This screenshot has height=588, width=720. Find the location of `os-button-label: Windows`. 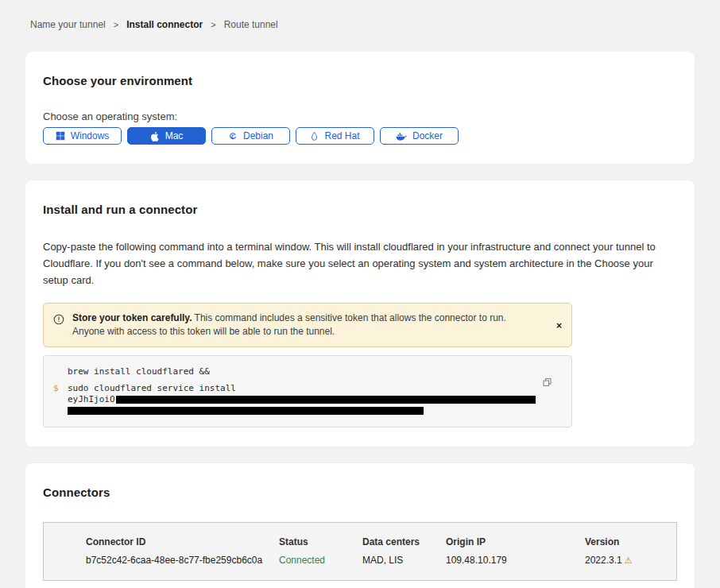

os-button-label: Windows is located at coordinates (91, 136).